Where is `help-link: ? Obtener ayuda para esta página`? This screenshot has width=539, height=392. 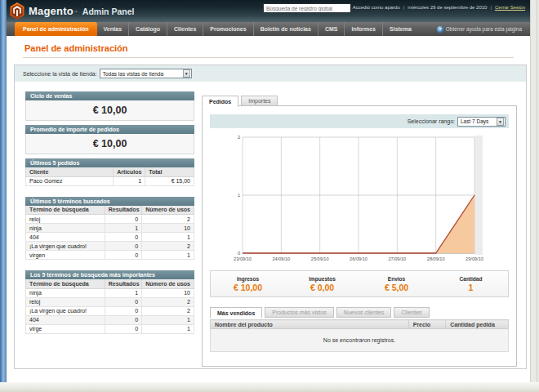 help-link: ? Obtener ayuda para esta página is located at coordinates (479, 29).